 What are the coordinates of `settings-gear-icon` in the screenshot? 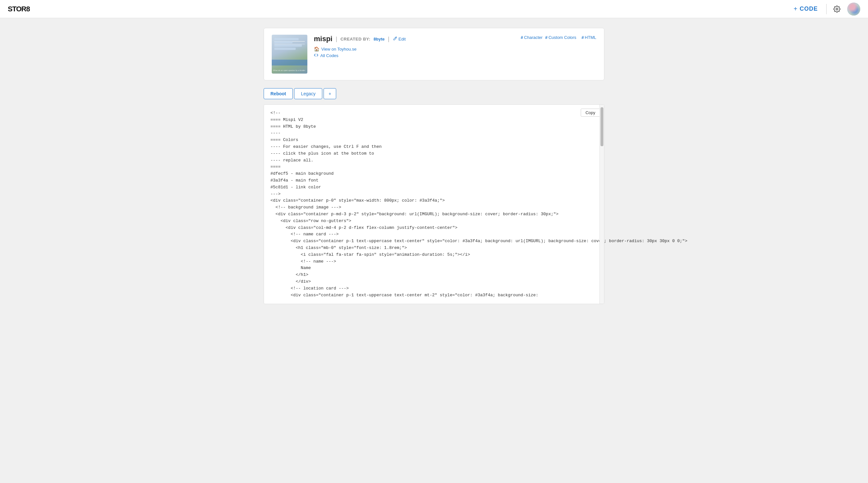 It's located at (837, 9).